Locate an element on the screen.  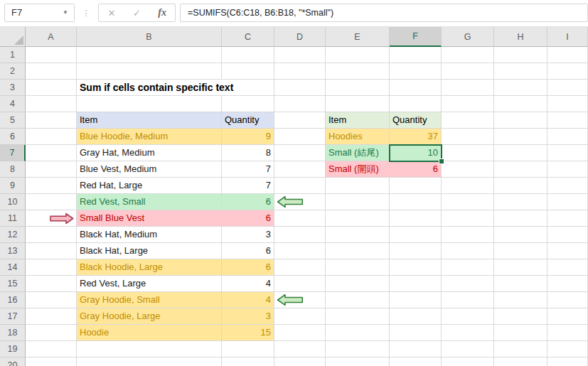
column-header-C: C is located at coordinates (248, 37).